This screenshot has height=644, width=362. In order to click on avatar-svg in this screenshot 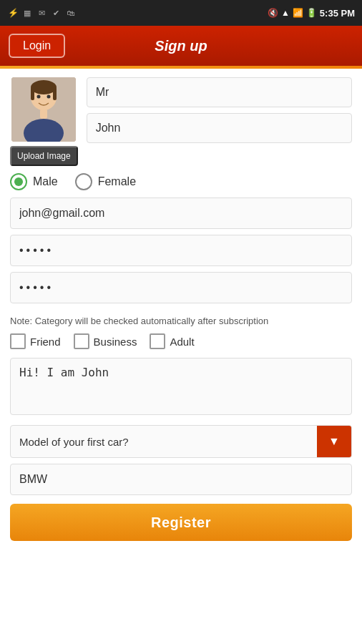, I will do `click(44, 109)`.